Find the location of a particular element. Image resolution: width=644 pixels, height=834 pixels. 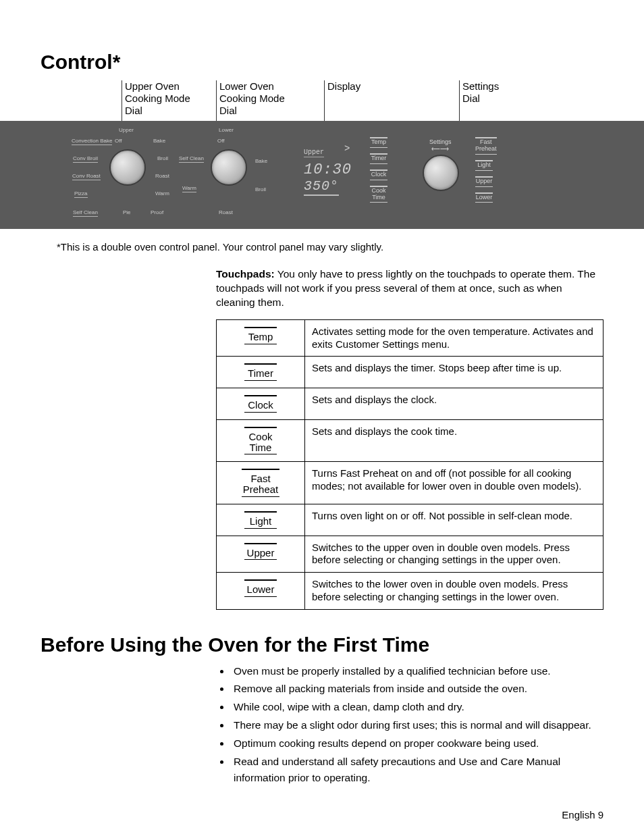

first-use-list: Oven must be properly installed by a qua… is located at coordinates (410, 725).